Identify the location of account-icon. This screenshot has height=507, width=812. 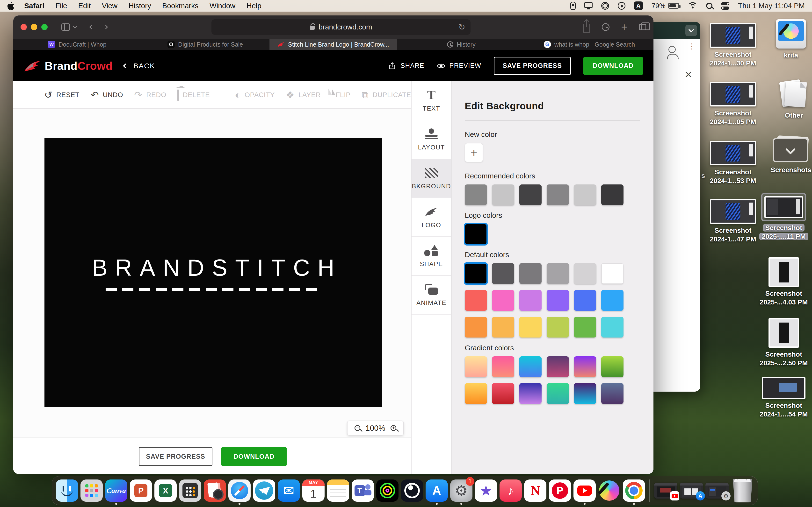
(672, 50).